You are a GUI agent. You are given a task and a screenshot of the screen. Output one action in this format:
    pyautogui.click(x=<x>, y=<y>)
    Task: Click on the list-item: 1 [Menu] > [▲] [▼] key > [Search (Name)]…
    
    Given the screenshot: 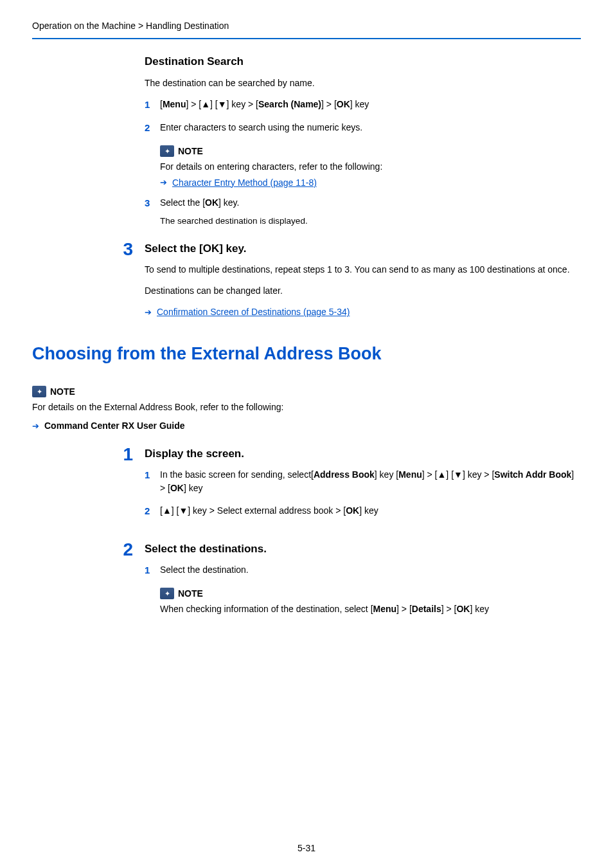 What is the action you would take?
    pyautogui.click(x=361, y=105)
    